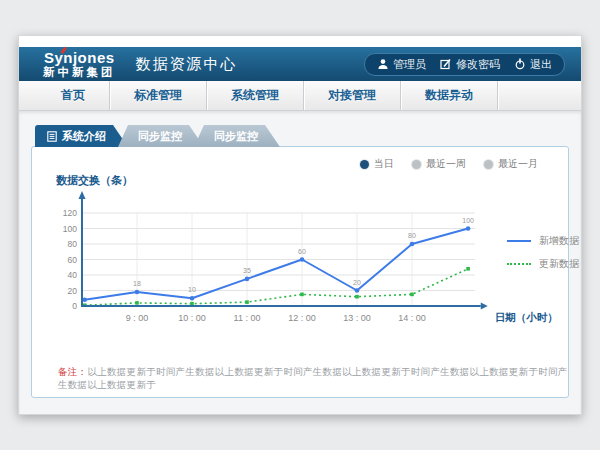 This screenshot has width=600, height=450. I want to click on legend-label: 更新数据, so click(559, 264).